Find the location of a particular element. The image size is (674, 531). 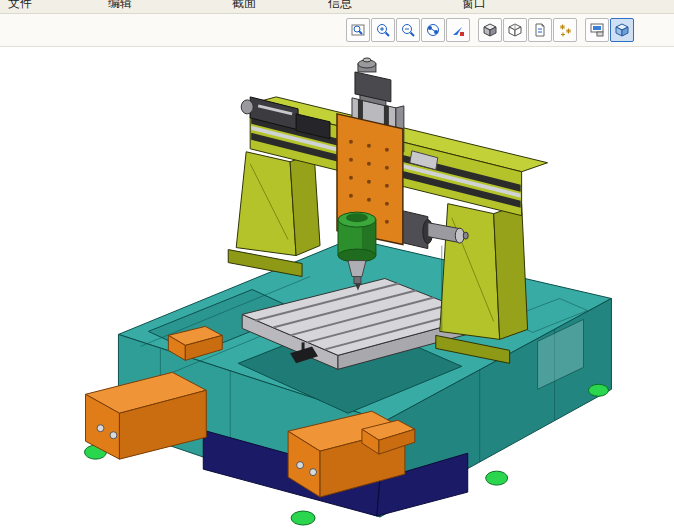

view-toolbar is located at coordinates (337, 30).